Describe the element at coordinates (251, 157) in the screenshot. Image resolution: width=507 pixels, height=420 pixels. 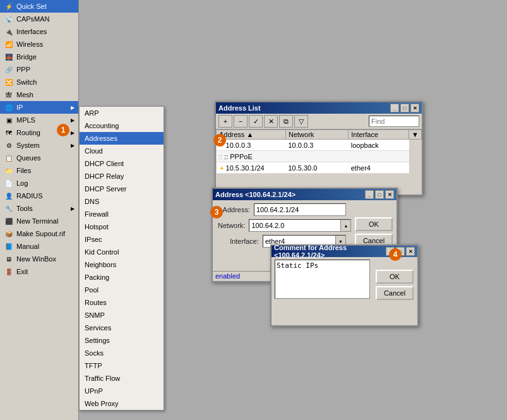
I see `cell-address: :: :: PPPoE` at that location.